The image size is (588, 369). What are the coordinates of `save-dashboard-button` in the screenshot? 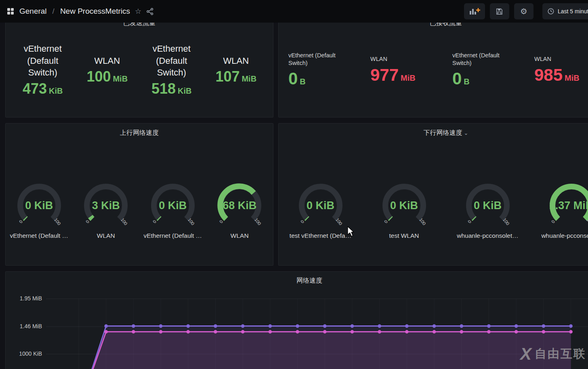 It's located at (500, 11).